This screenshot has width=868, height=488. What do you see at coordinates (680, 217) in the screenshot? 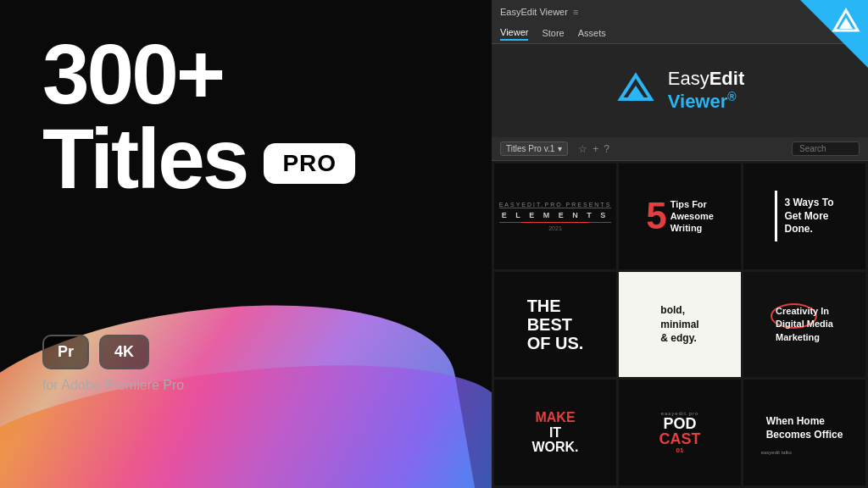
I see `tile-tips: 5 Tips ForAwesomeWriting` at bounding box center [680, 217].